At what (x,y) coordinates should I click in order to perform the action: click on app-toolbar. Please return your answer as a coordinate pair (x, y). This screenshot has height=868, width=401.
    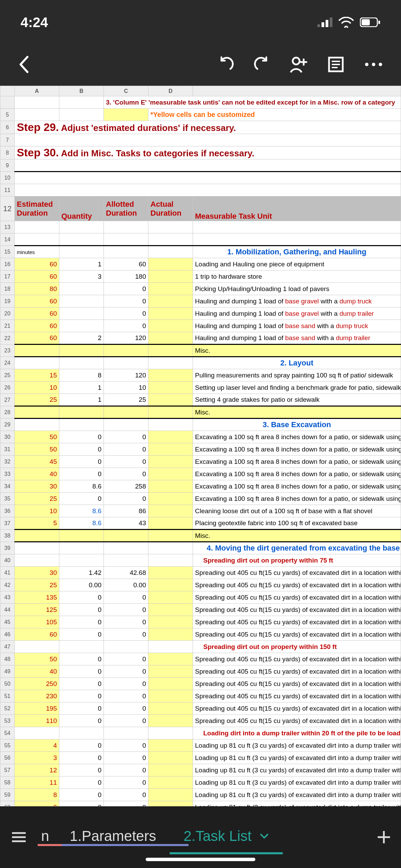
    Looking at the image, I should click on (200, 65).